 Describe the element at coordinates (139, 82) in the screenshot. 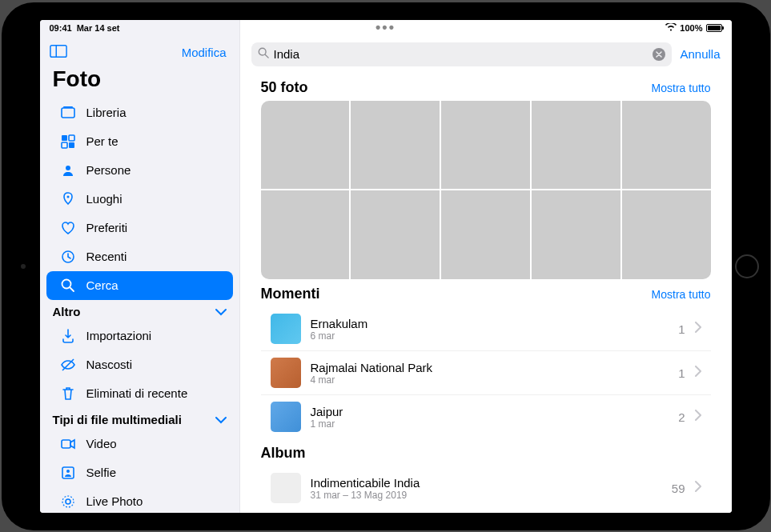

I see `app-title: Foto` at that location.